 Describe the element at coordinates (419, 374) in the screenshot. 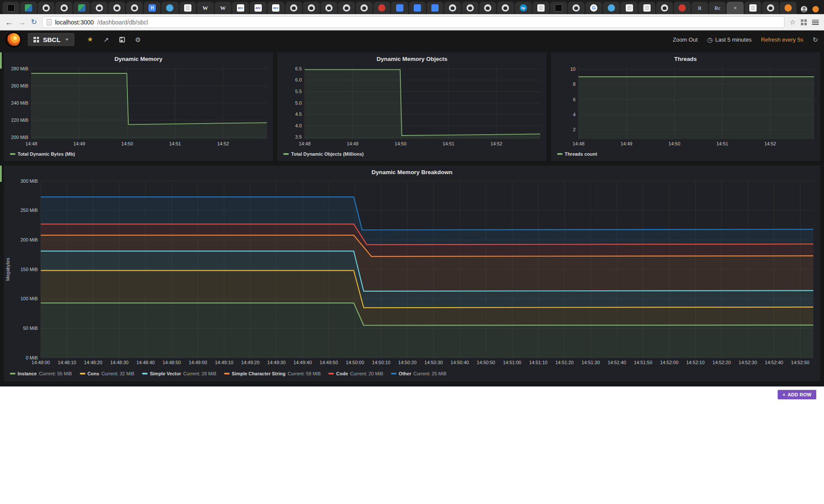

I see `legend-item: OtherCurrent: 25 MiB` at that location.